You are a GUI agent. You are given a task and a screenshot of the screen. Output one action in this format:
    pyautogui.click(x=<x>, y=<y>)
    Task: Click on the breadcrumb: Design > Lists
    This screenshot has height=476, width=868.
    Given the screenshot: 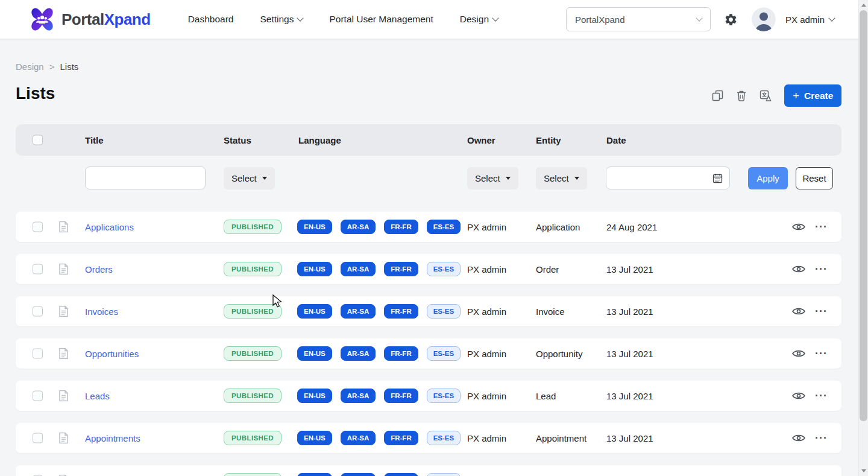 What is the action you would take?
    pyautogui.click(x=47, y=66)
    